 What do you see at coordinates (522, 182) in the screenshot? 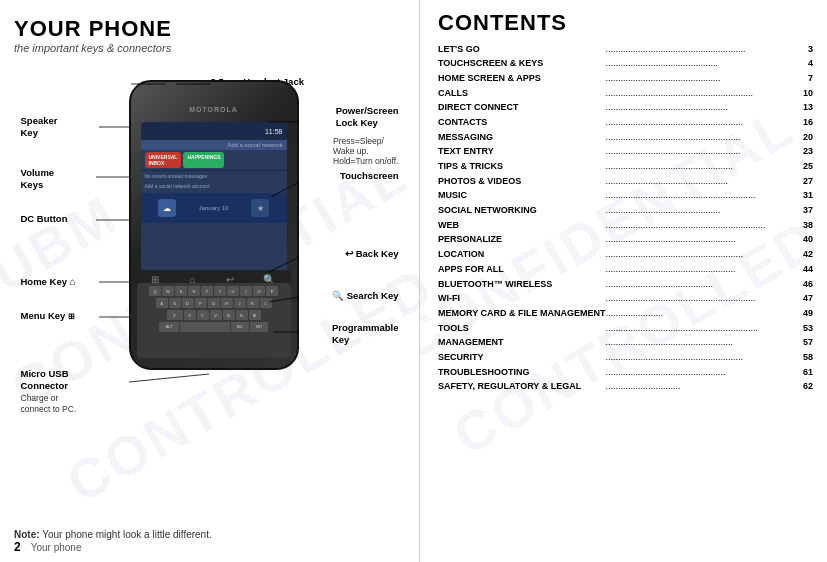
I see `toc-entry-name: PHOTOS & VIDEOS` at bounding box center [522, 182].